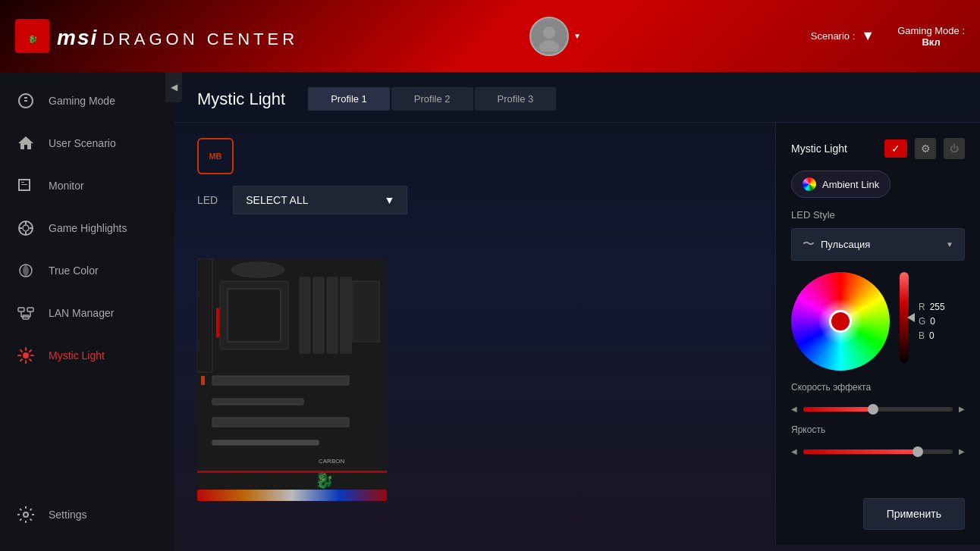  What do you see at coordinates (32, 36) in the screenshot?
I see `msi-dragon-icon: 🐉` at bounding box center [32, 36].